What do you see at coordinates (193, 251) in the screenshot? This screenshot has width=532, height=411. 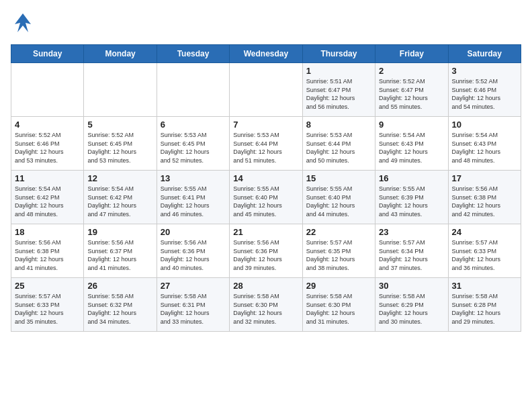 I see `calendar-cell: 20Sunrise: 5:56 AM Sunset: 6:36 PM Dayli…` at bounding box center [193, 251].